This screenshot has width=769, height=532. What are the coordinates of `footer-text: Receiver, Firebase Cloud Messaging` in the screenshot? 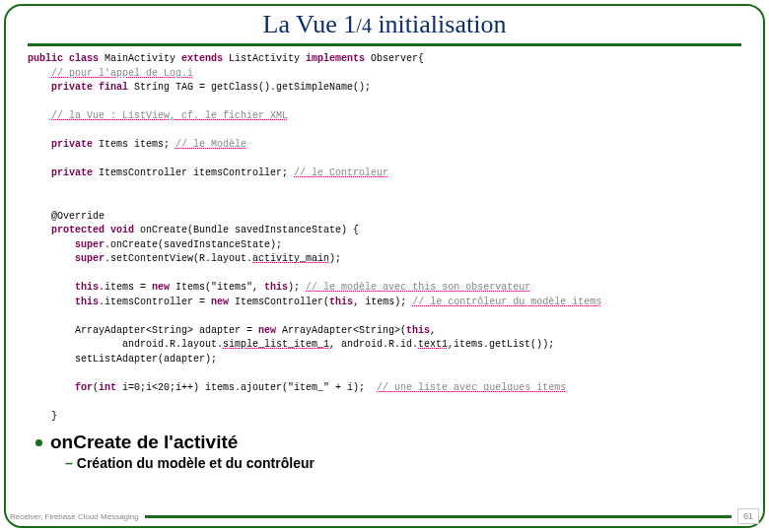 It's located at (75, 516).